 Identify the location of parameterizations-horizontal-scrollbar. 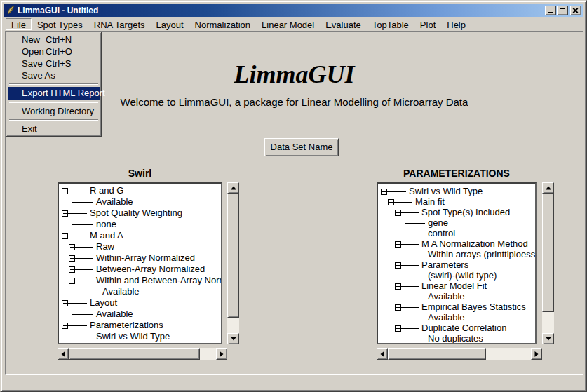
(459, 353).